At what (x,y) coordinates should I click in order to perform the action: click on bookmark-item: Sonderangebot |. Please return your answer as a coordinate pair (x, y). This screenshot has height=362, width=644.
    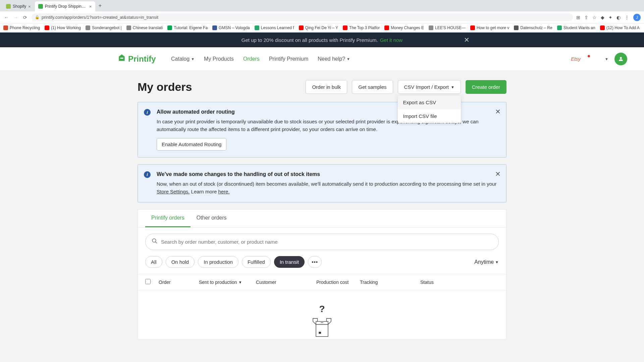
    Looking at the image, I should click on (104, 28).